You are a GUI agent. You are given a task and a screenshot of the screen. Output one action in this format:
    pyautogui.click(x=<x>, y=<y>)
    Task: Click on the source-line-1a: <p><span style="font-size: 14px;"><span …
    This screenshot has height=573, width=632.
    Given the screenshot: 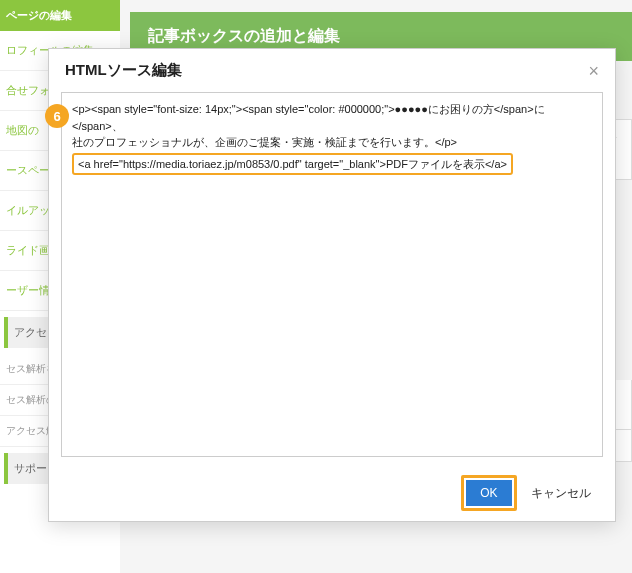 What is the action you would take?
    pyautogui.click(x=308, y=118)
    